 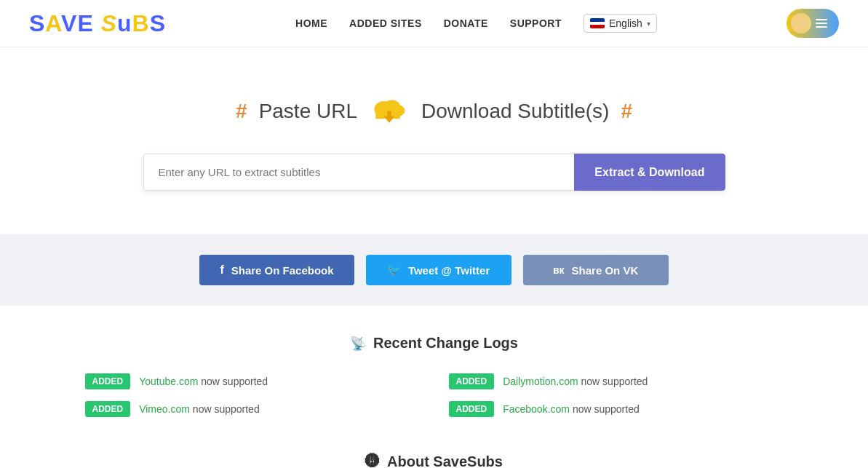 What do you see at coordinates (616, 381) in the screenshot?
I see `changelog-item-dailymotion: ADDED Dailymotion.com now supported` at bounding box center [616, 381].